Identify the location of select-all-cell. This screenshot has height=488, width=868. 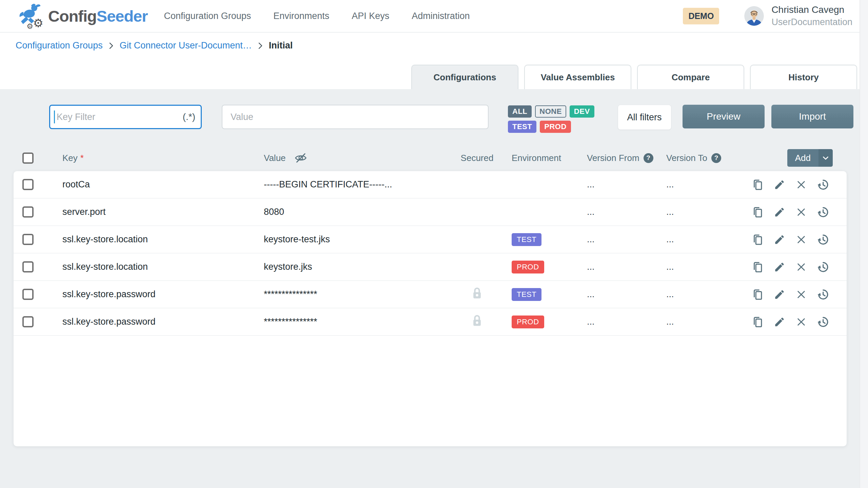
(28, 158).